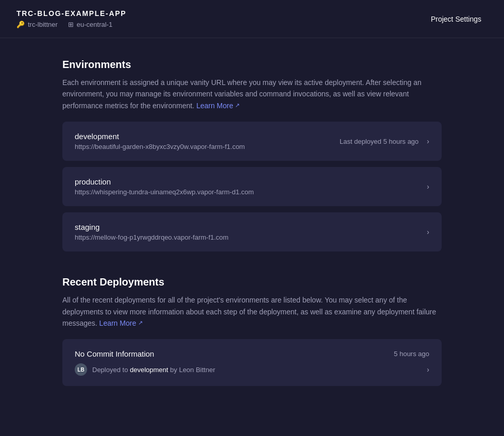 This screenshot has width=504, height=436. I want to click on deployment-info: LBDeployed to development by Leon Bittne…, so click(145, 370).